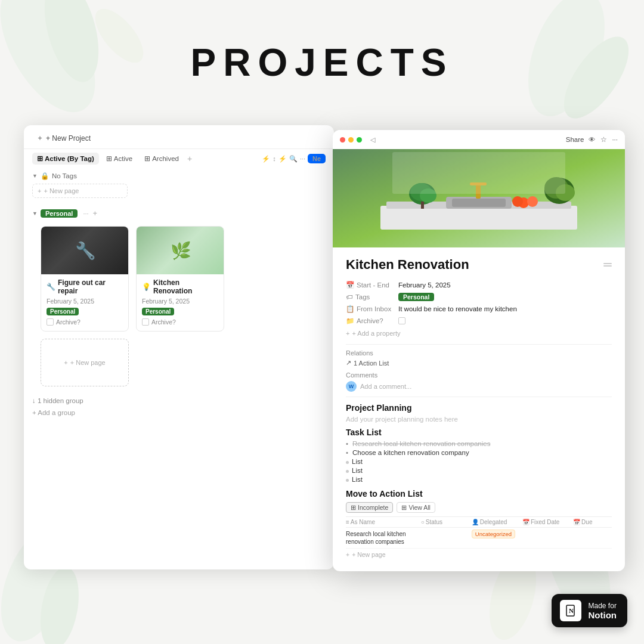  What do you see at coordinates (95, 213) in the screenshot?
I see `add-icon: +` at bounding box center [95, 213].